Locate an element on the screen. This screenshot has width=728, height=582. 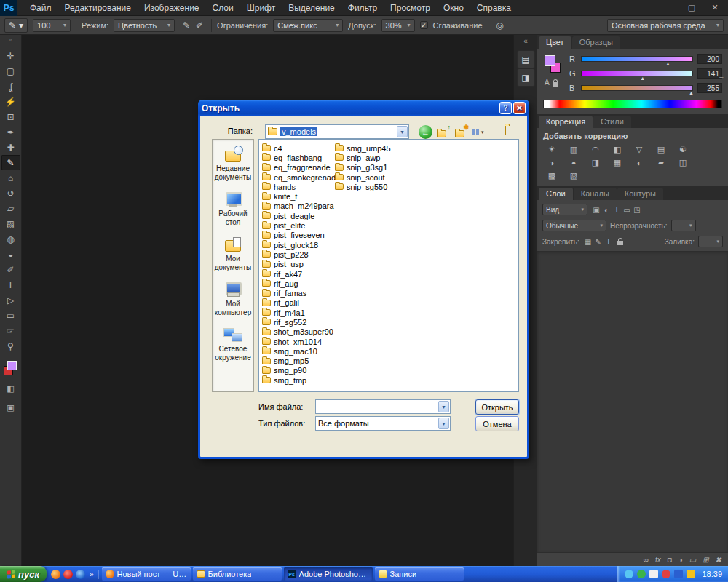
blur-tool: ◍ is located at coordinates (11, 239).